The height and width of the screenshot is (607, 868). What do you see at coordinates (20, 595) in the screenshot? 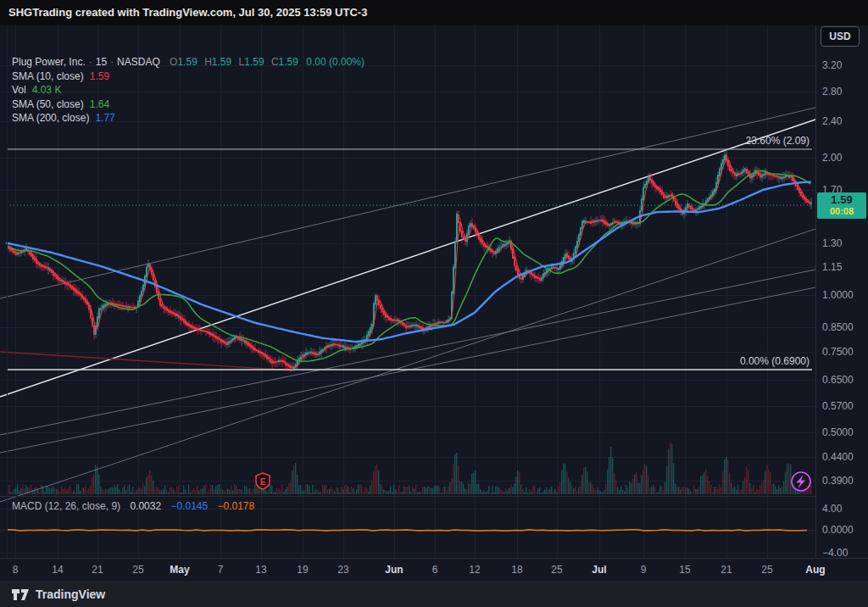
I see `tradingview-logo-icon` at bounding box center [20, 595].